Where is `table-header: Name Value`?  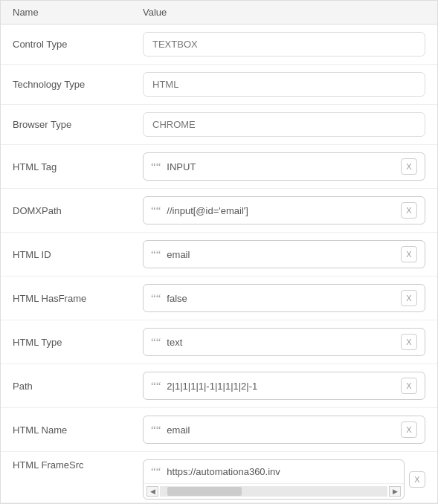
table-header: Name Value is located at coordinates (219, 13).